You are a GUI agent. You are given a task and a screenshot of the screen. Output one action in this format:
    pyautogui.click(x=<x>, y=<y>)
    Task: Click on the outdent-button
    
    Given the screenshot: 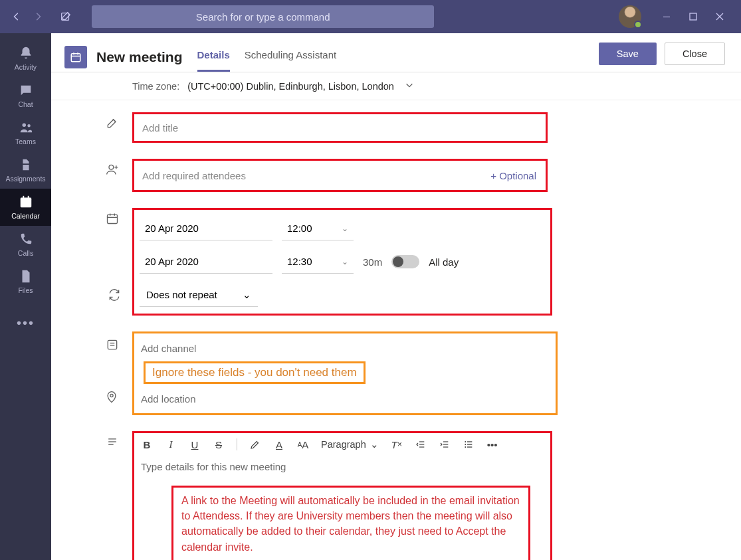 What is the action you would take?
    pyautogui.click(x=421, y=444)
    